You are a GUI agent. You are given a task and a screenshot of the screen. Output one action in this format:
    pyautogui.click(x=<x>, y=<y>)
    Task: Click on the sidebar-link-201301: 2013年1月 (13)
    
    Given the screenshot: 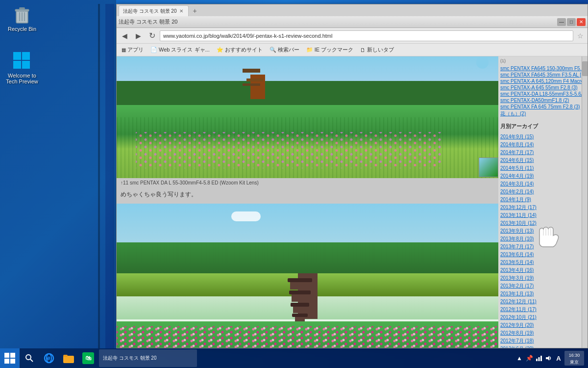 What is the action you would take?
    pyautogui.click(x=540, y=294)
    